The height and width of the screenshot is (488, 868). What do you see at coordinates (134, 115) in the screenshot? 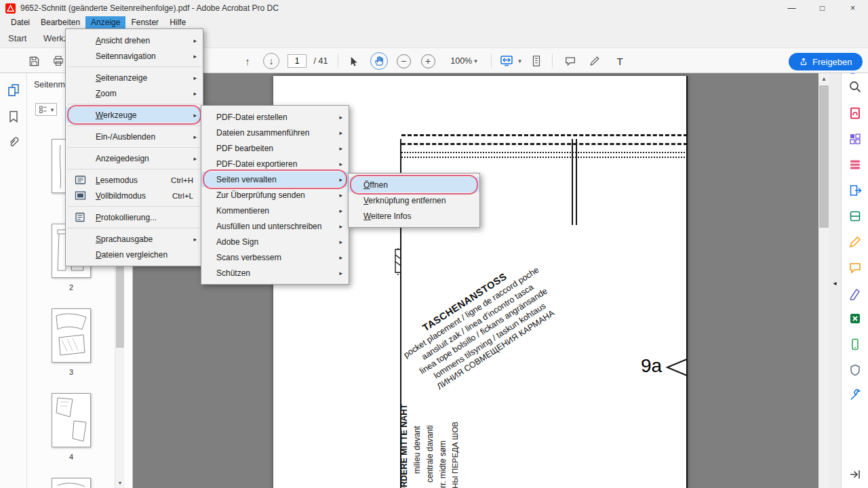
I see `menu-item-werkzeuge: Werkzeuge ▸` at bounding box center [134, 115].